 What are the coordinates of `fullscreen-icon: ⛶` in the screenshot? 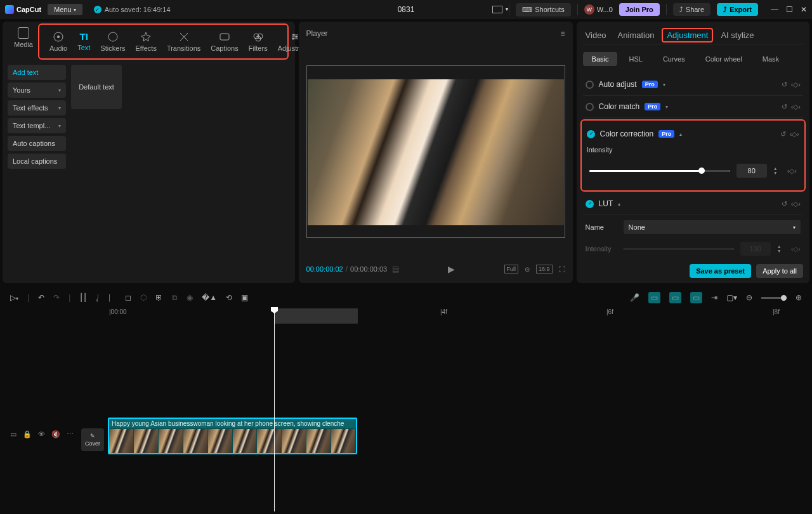 It's located at (562, 269).